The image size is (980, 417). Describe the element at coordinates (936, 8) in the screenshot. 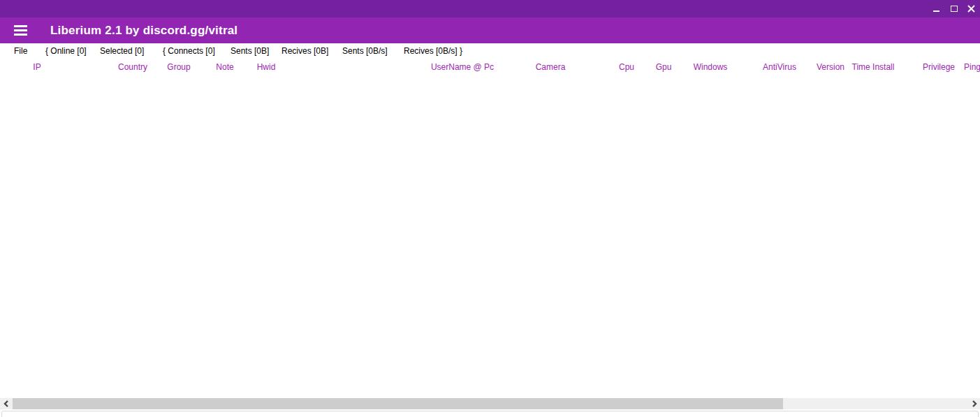

I see `minimize-button` at that location.